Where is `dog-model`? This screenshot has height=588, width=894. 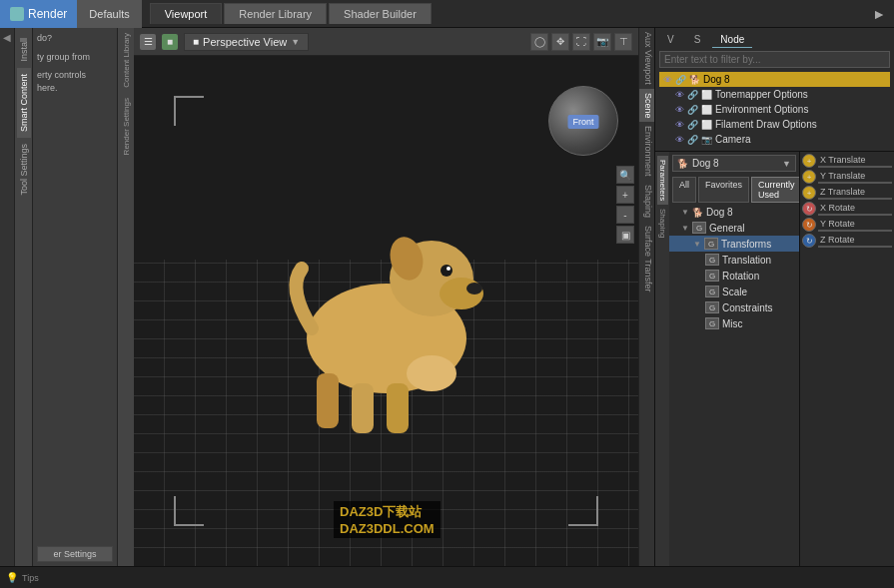
dog-model is located at coordinates (387, 298).